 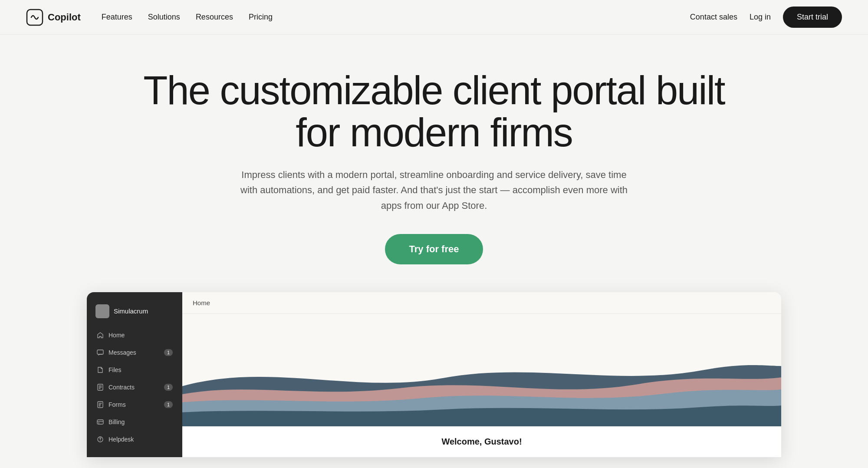 What do you see at coordinates (135, 375) in the screenshot?
I see `sidebar: Simulacrum Home Me` at bounding box center [135, 375].